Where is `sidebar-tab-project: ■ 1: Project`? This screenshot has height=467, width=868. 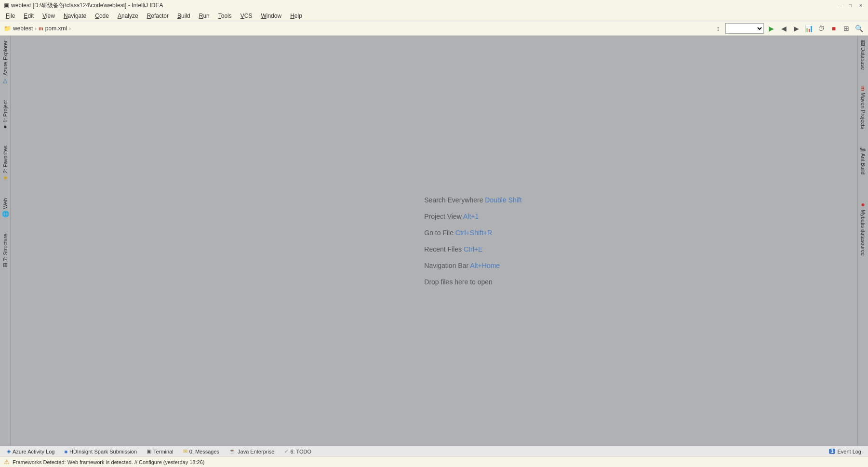 sidebar-tab-project: ■ 1: Project is located at coordinates (5, 115).